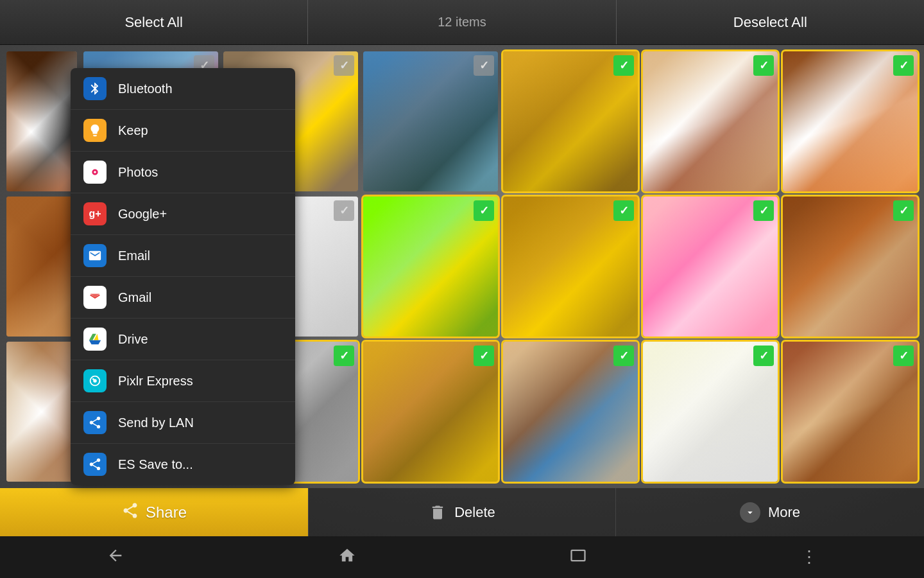 This screenshot has height=578, width=924. I want to click on keep-label: Keep, so click(133, 131).